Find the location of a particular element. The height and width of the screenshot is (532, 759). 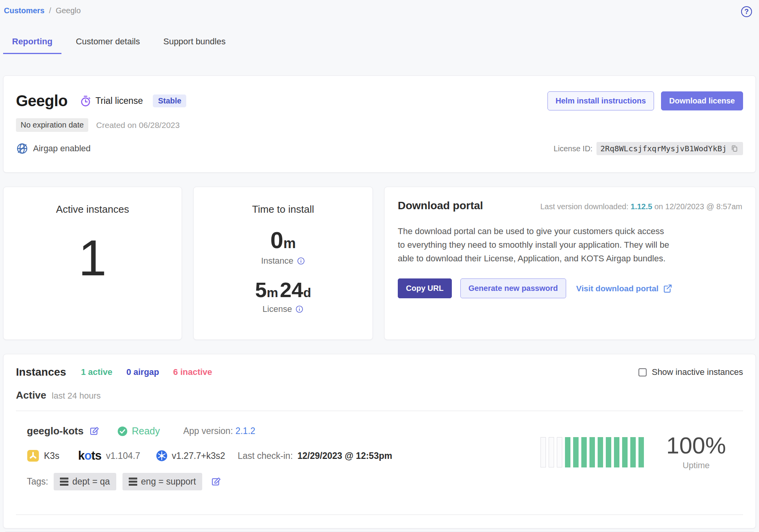

download-portal-title: Download portal is located at coordinates (440, 206).